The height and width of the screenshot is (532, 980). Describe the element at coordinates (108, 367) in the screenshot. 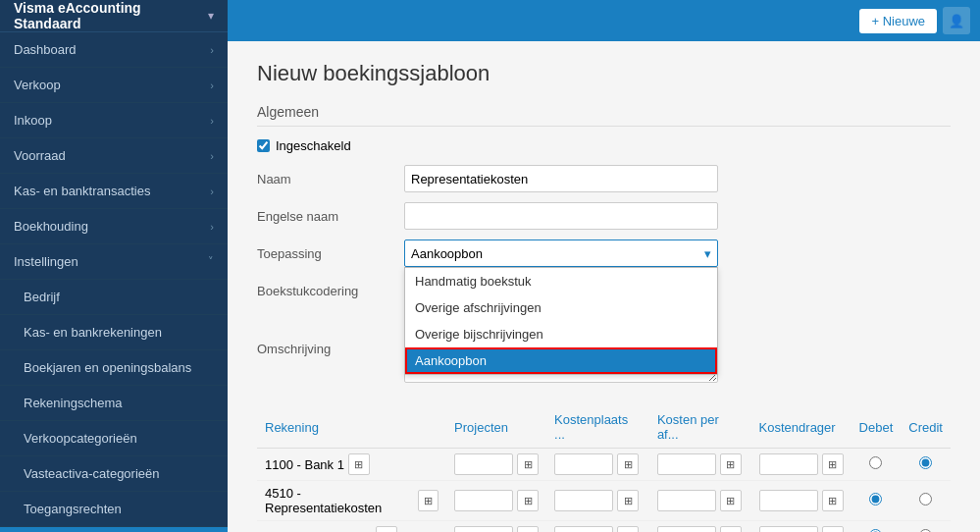

I see `sidebar-item-label: Boekjaren en openingsbalans` at that location.